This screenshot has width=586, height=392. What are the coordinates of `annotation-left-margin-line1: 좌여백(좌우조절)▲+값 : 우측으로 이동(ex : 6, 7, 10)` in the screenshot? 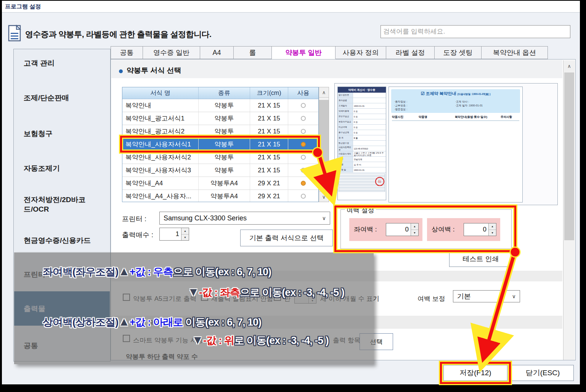 It's located at (157, 272).